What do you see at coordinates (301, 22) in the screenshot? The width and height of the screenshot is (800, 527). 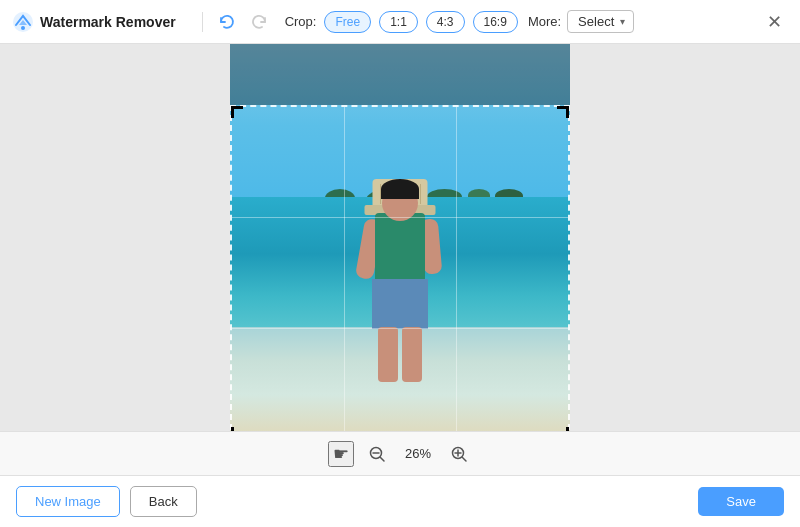 I see `crop-label: Crop:` at bounding box center [301, 22].